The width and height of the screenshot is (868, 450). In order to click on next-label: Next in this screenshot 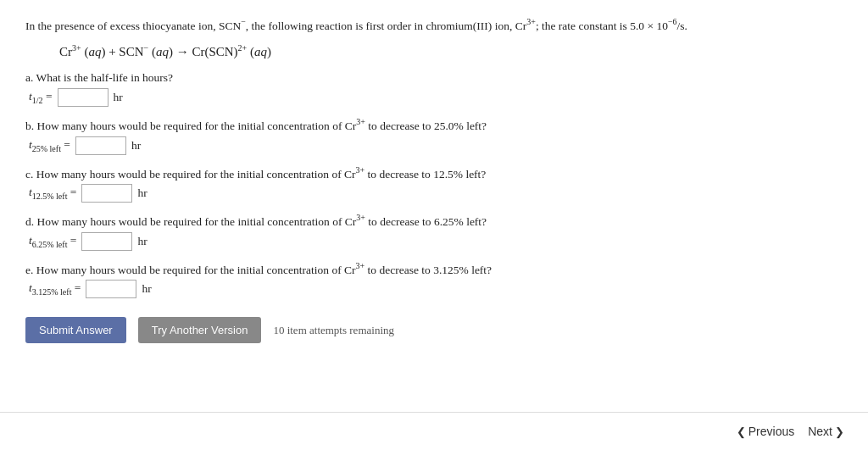, I will do `click(821, 431)`.